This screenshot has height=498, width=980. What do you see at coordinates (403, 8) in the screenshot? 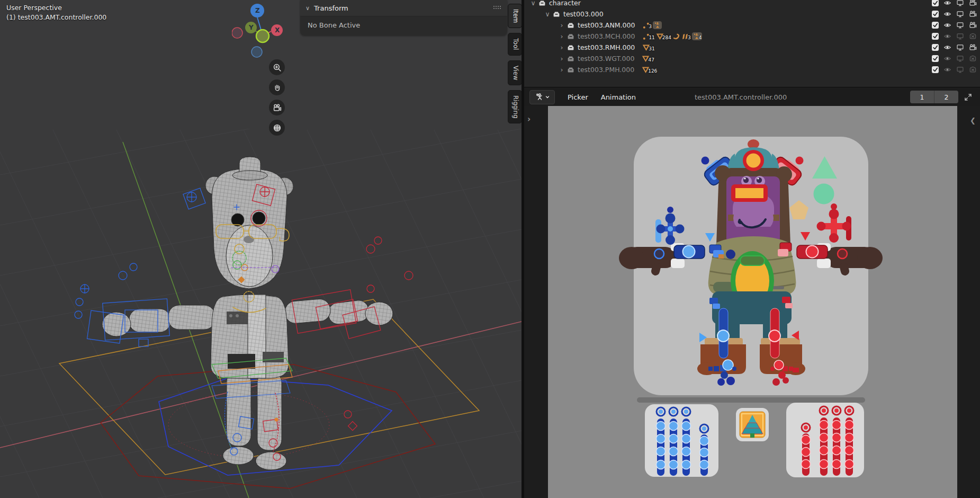
I see `transform-panel-header: ∨ Transform` at bounding box center [403, 8].